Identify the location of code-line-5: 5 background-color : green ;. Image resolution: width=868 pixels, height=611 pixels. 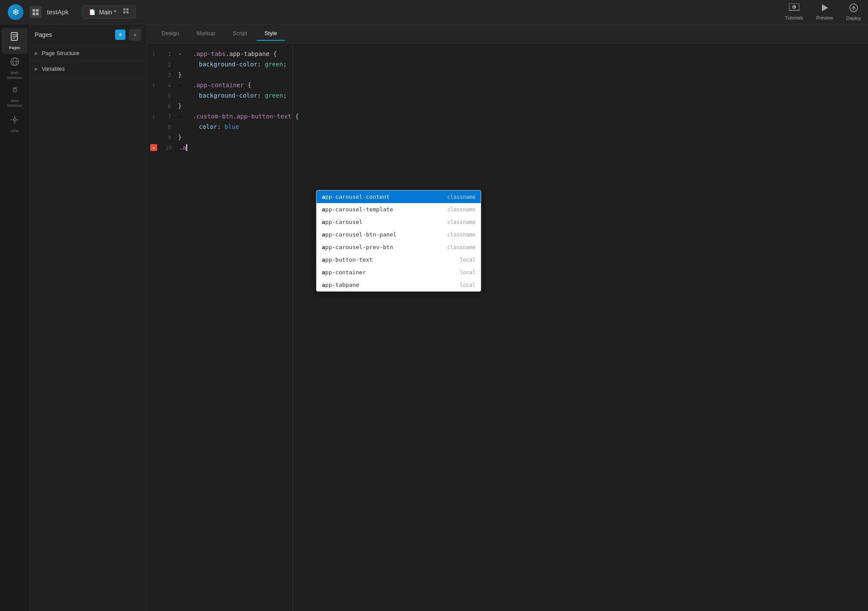
(507, 95).